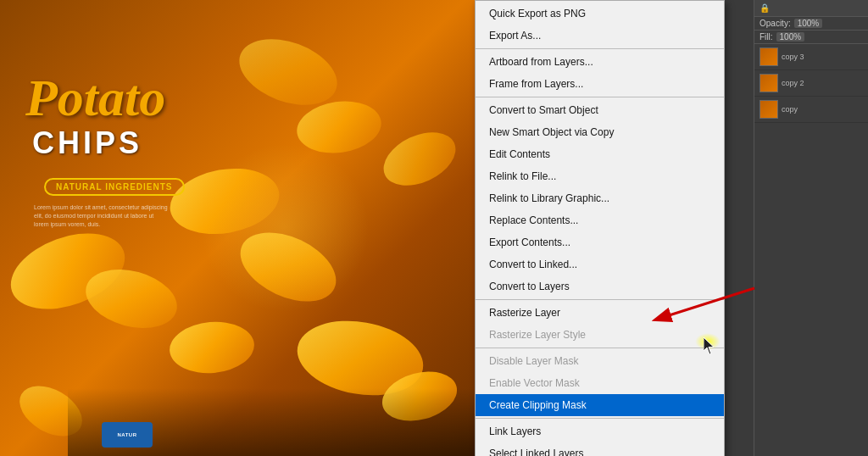 The height and width of the screenshot is (456, 868). What do you see at coordinates (811, 110) in the screenshot?
I see `layer-item-2: copy` at bounding box center [811, 110].